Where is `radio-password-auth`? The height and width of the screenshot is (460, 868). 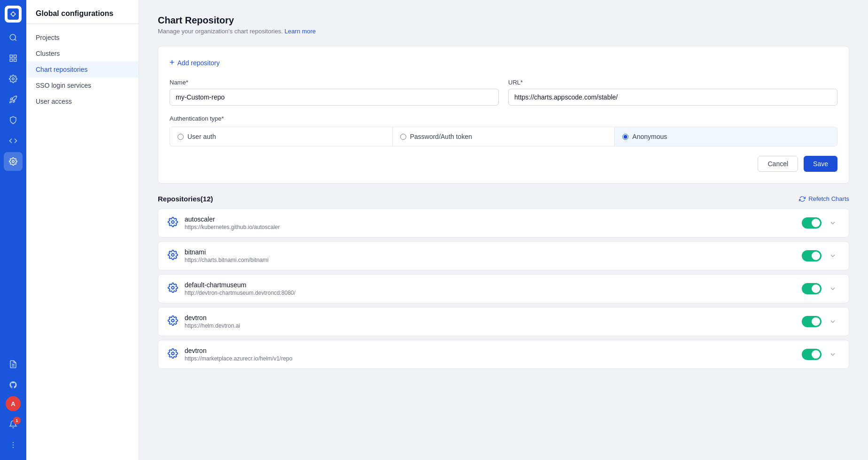
radio-password-auth is located at coordinates (403, 137).